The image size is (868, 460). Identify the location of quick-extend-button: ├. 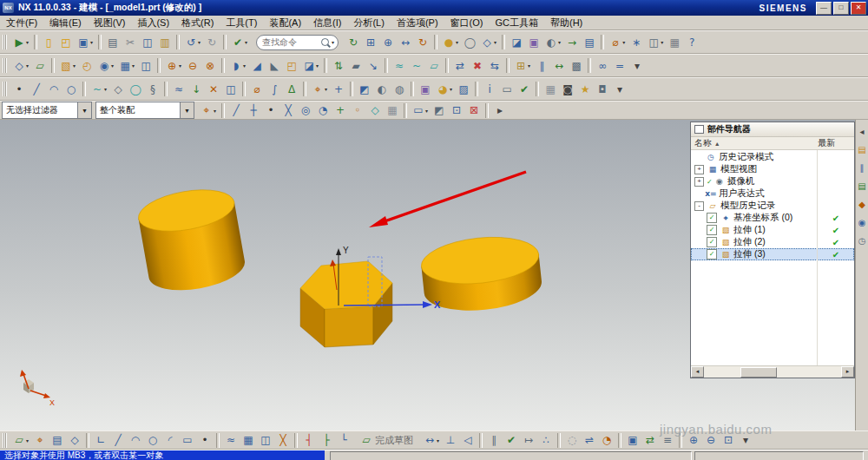
(326, 440).